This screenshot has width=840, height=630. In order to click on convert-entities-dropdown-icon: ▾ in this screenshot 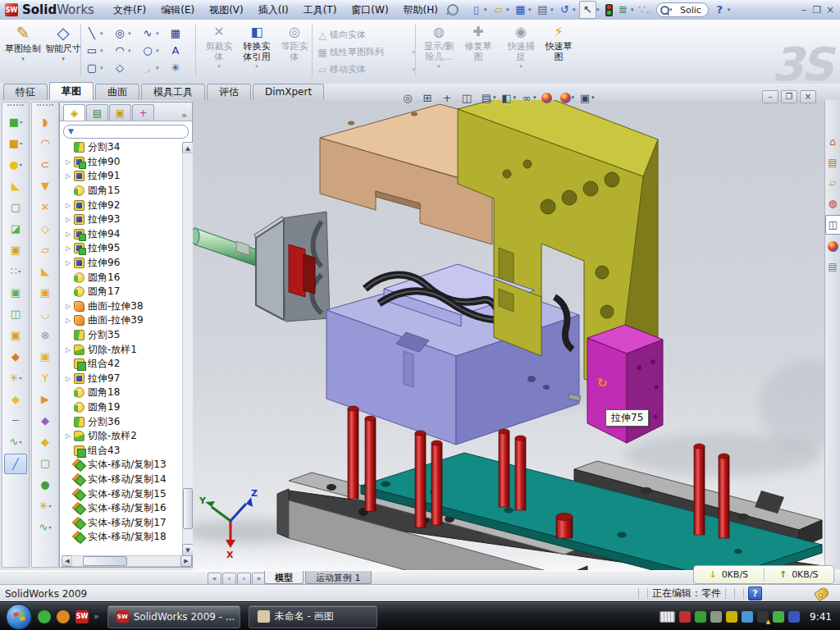, I will do `click(257, 66)`.